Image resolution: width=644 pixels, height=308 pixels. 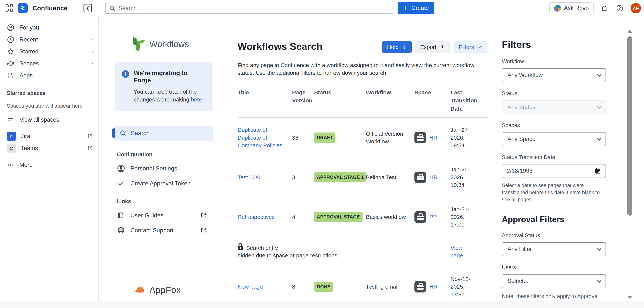 What do you see at coordinates (554, 75) in the screenshot?
I see `workflow-filter-select: Any Workflow` at bounding box center [554, 75].